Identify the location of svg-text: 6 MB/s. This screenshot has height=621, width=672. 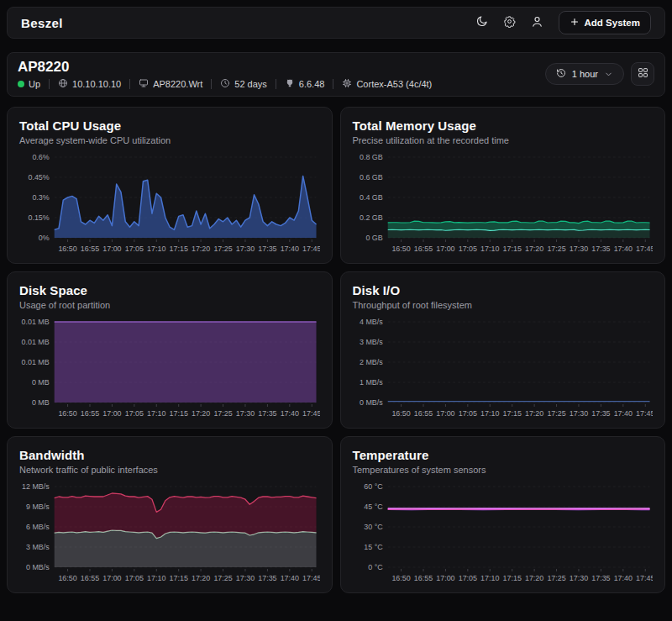
(38, 527).